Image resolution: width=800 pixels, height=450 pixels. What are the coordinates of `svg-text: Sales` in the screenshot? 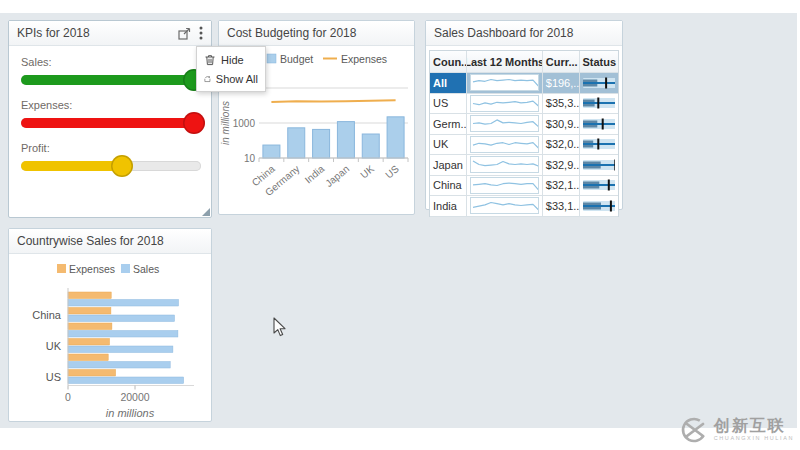 It's located at (146, 269).